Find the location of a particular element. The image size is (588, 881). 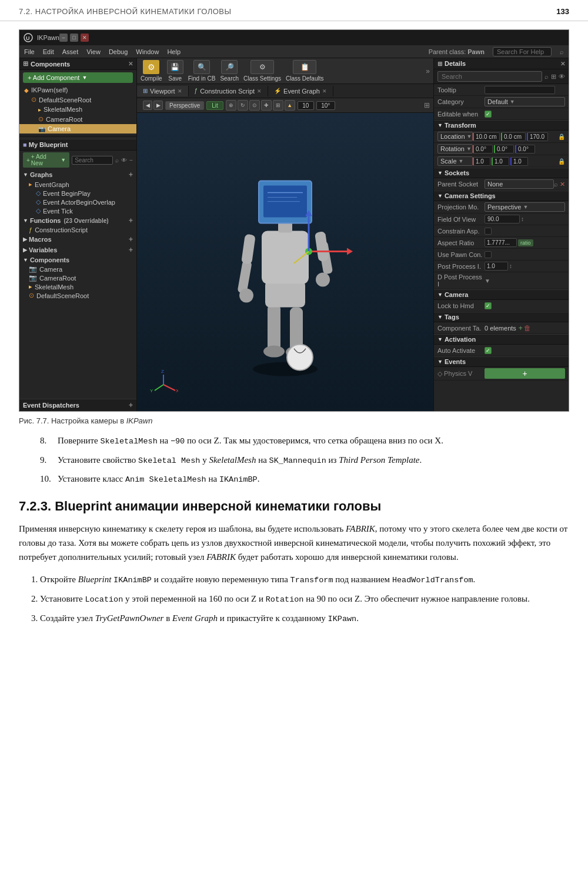

ikpawn-label: IKPawn(self) is located at coordinates (49, 90).